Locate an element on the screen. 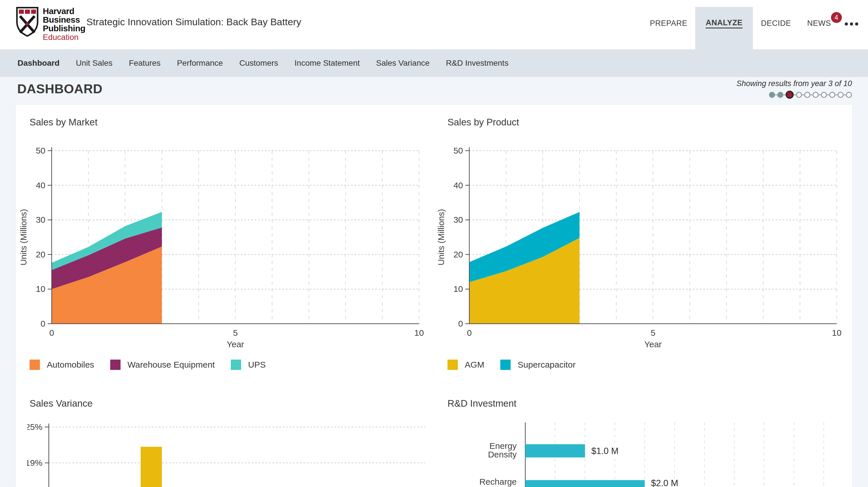 This screenshot has width=868, height=487. subnav-unit-sales: Unit Sales is located at coordinates (94, 63).